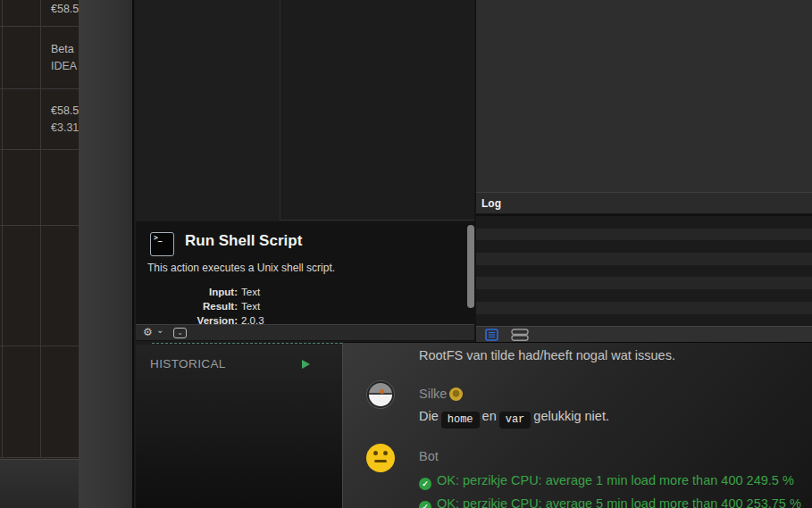 The height and width of the screenshot is (508, 812). Describe the element at coordinates (160, 330) in the screenshot. I see `chevron-down-icon: ⌄` at that location.